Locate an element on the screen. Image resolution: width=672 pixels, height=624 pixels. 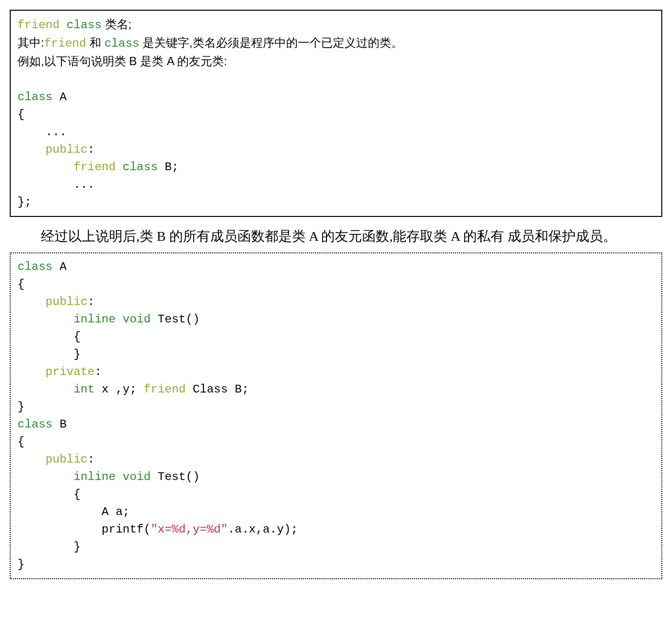
code-text: 类名; is located at coordinates (117, 24).